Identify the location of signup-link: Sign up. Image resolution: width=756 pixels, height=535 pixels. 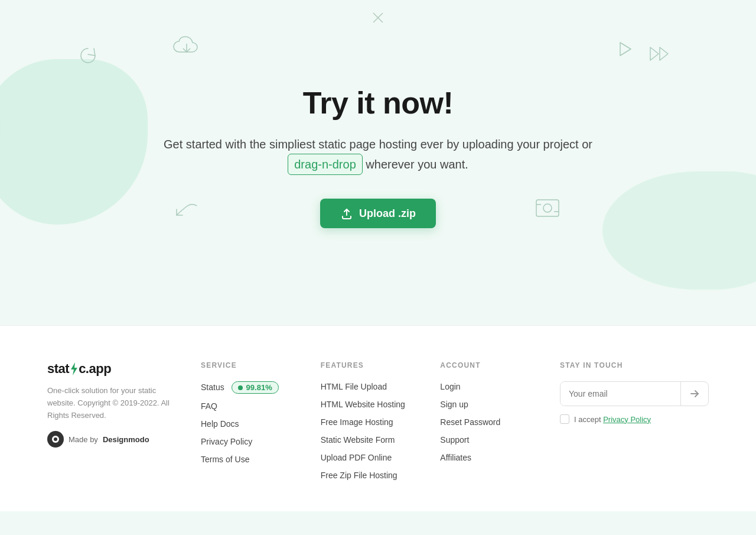
(454, 404).